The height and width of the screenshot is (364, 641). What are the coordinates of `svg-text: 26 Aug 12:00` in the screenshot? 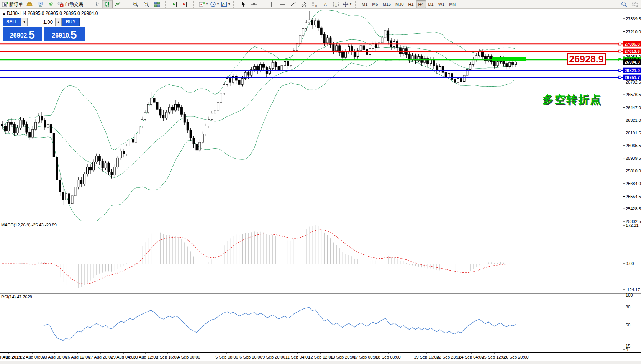 It's located at (78, 357).